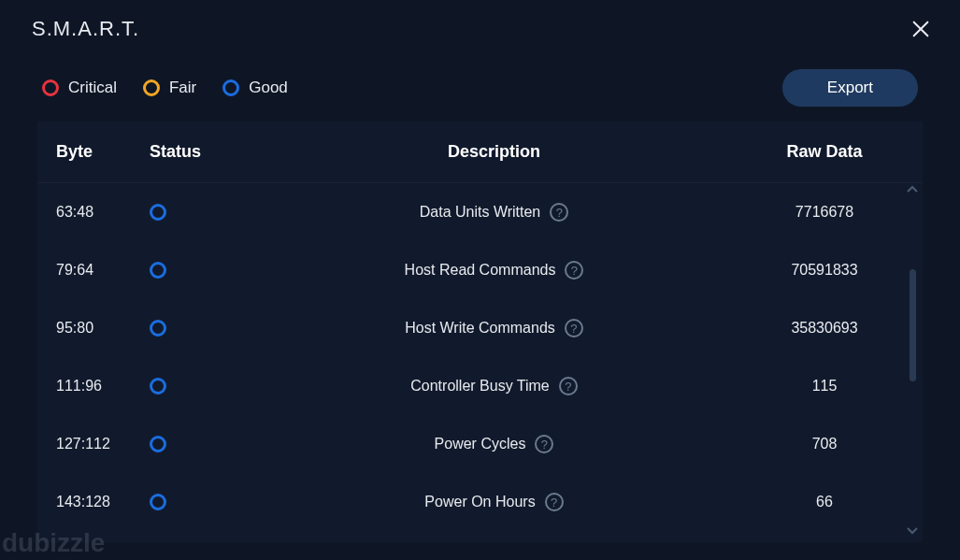 This screenshot has width=960, height=560. What do you see at coordinates (480, 386) in the screenshot?
I see `description-text: Controller Busy Time` at bounding box center [480, 386].